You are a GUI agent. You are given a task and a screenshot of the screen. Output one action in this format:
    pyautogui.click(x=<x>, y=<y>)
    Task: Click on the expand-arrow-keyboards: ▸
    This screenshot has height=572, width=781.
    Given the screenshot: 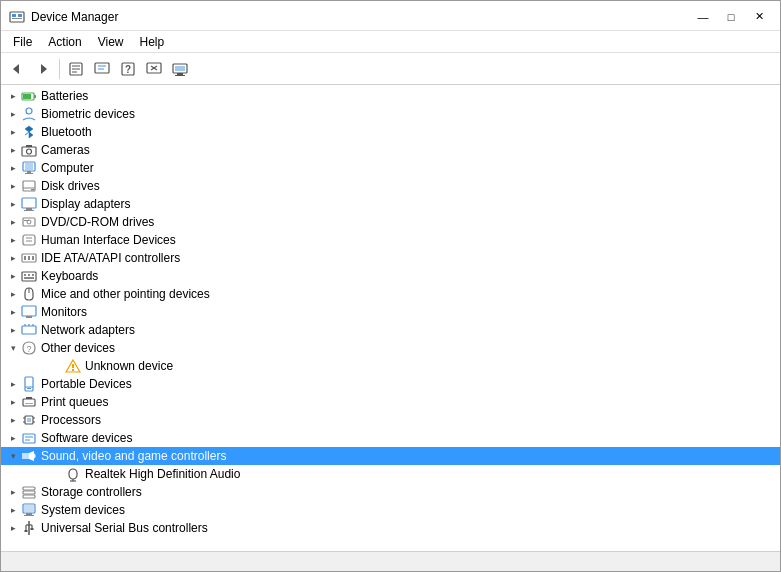 What is the action you would take?
    pyautogui.click(x=13, y=276)
    